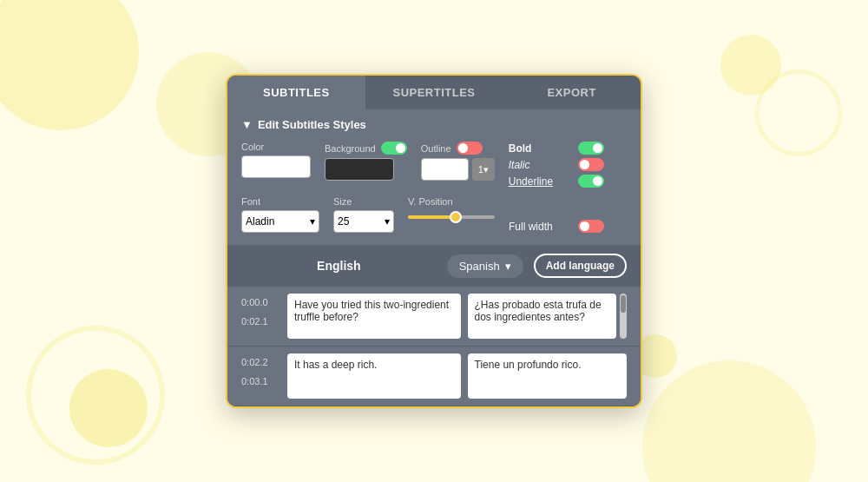 The width and height of the screenshot is (868, 482). I want to click on subtitle-row: 0:02.2 0:03.1 It has a deep rich. Tiene …, so click(434, 377).